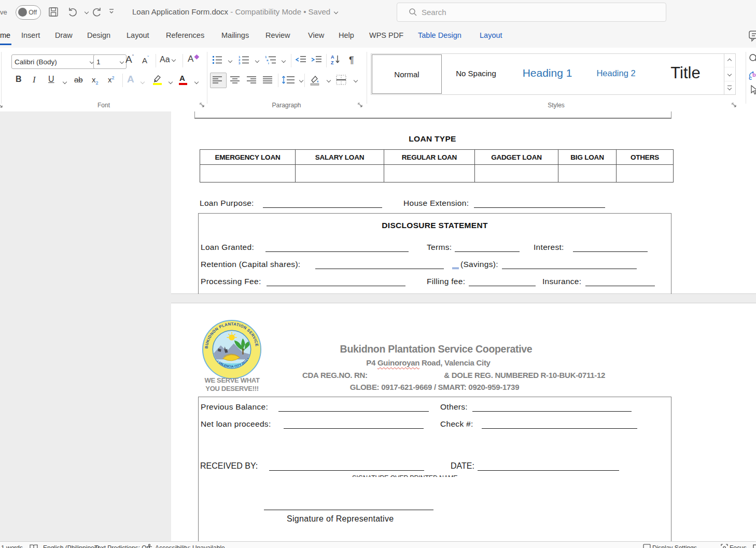  I want to click on subscript-button: x2, so click(95, 80).